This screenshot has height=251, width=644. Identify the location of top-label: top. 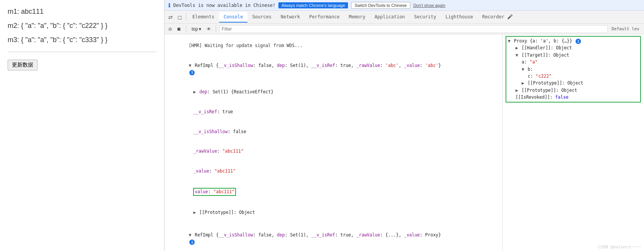
(195, 29).